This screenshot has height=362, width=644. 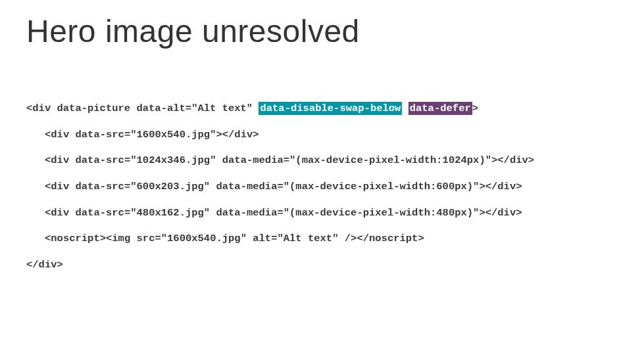 What do you see at coordinates (322, 32) in the screenshot?
I see `slide-title: Hero image unresolved` at bounding box center [322, 32].